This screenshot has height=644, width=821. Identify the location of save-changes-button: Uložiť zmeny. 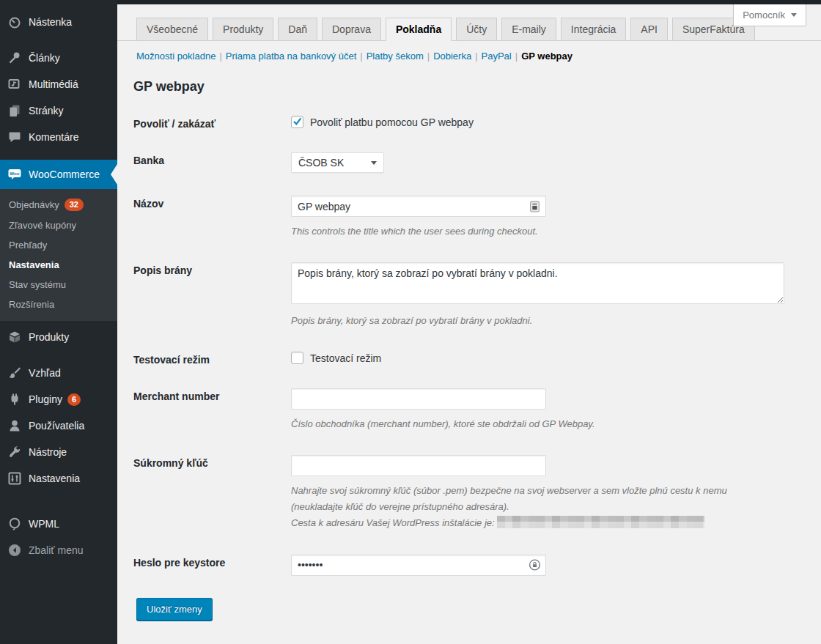
(174, 610).